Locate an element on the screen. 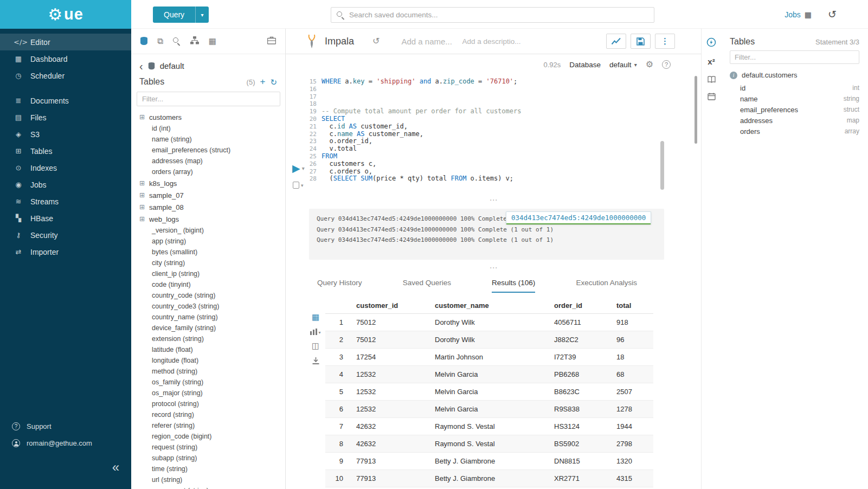  sidebar-item-files: ▤Files is located at coordinates (66, 117).